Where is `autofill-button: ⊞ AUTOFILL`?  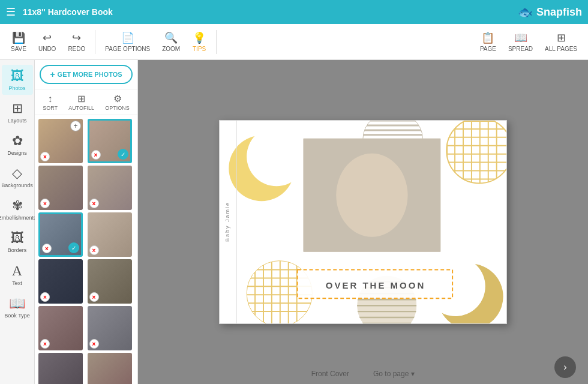 autofill-button: ⊞ AUTOFILL is located at coordinates (82, 102).